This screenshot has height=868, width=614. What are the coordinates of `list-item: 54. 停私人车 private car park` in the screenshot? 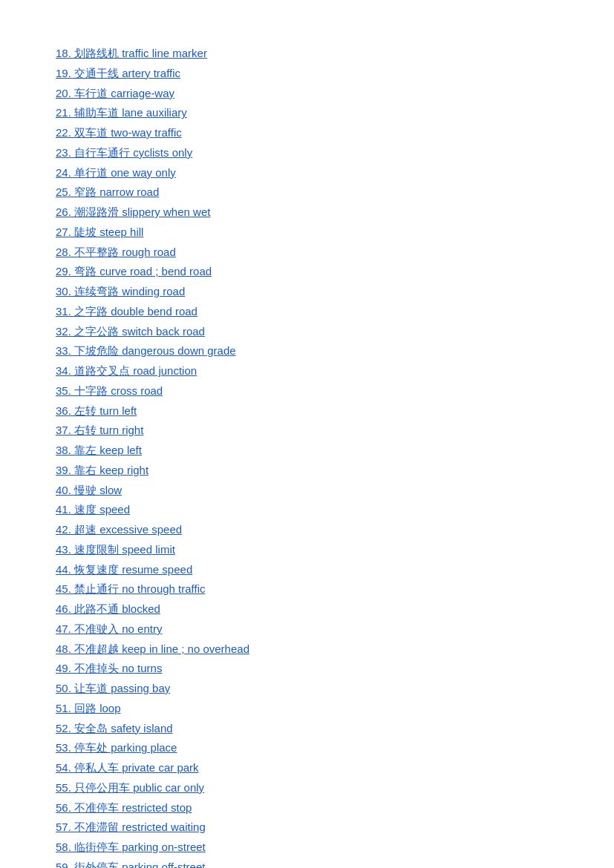 It's located at (307, 769).